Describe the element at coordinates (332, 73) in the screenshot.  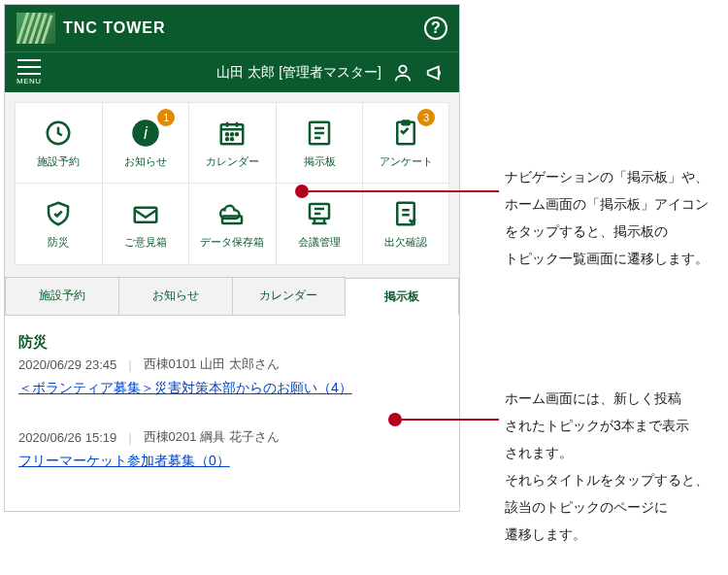
I see `user-area: 山田 太郎 [管理者マスター]` at that location.